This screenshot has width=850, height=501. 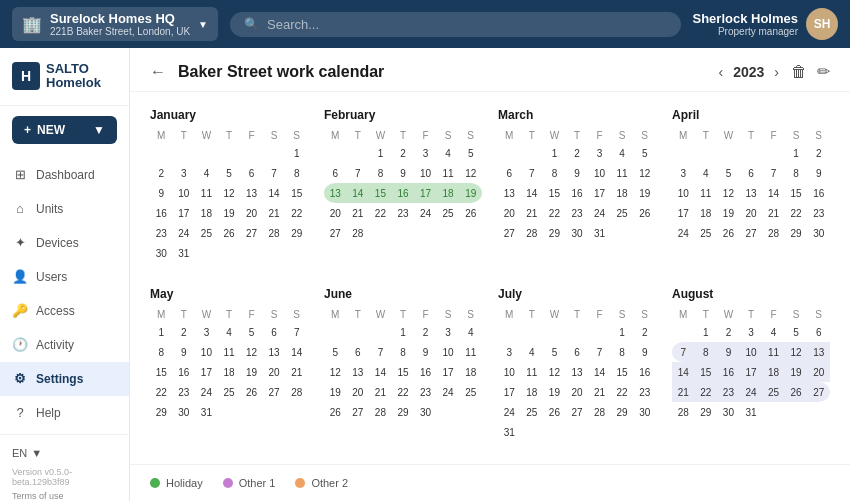 I want to click on prev-year-button: ‹, so click(x=722, y=72).